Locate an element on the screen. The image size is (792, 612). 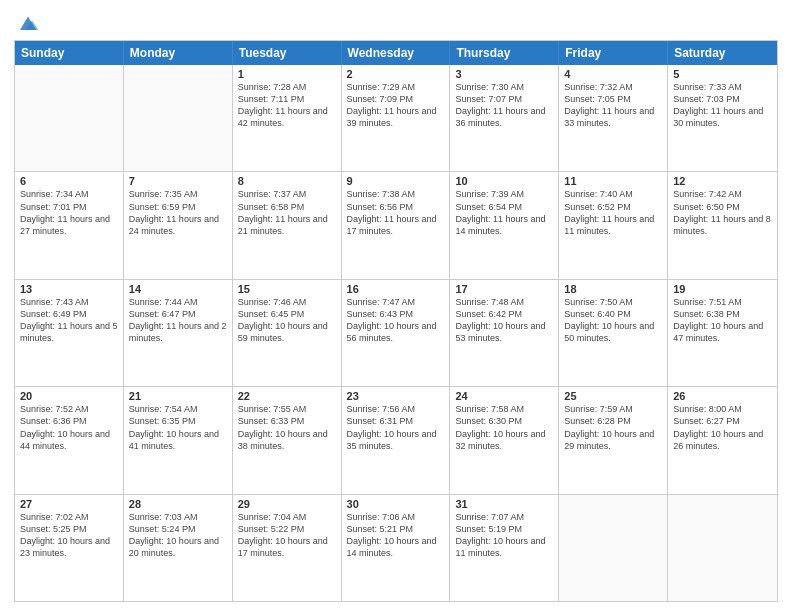
calendar-cell: 3Sunrise: 7:30 AM Sunset: 7:07 PM Daylig… is located at coordinates (504, 118).